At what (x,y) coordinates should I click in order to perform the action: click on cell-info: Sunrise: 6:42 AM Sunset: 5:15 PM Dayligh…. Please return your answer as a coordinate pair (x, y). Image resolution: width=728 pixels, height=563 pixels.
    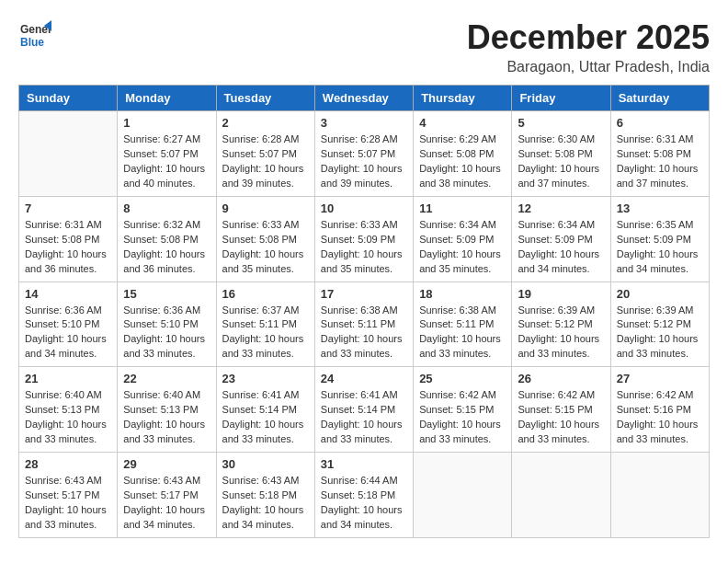
    Looking at the image, I should click on (462, 418).